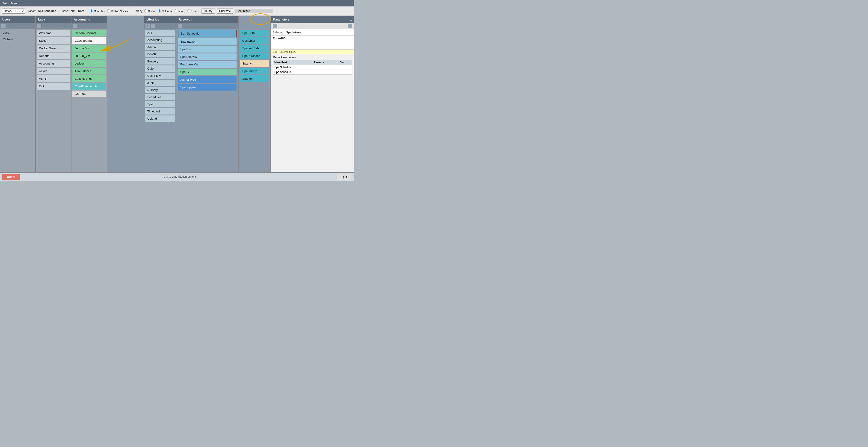 Image resolution: width=868 pixels, height=447 pixels. Describe the element at coordinates (18, 39) in the screenshot. I see `user-richard: Richard` at that location.